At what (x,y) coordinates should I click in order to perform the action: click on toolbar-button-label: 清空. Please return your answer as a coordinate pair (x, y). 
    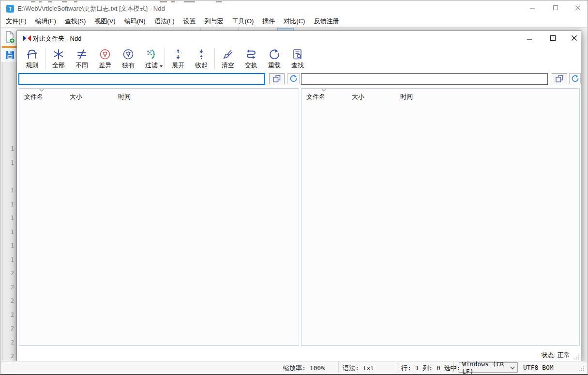
    Looking at the image, I should click on (228, 65).